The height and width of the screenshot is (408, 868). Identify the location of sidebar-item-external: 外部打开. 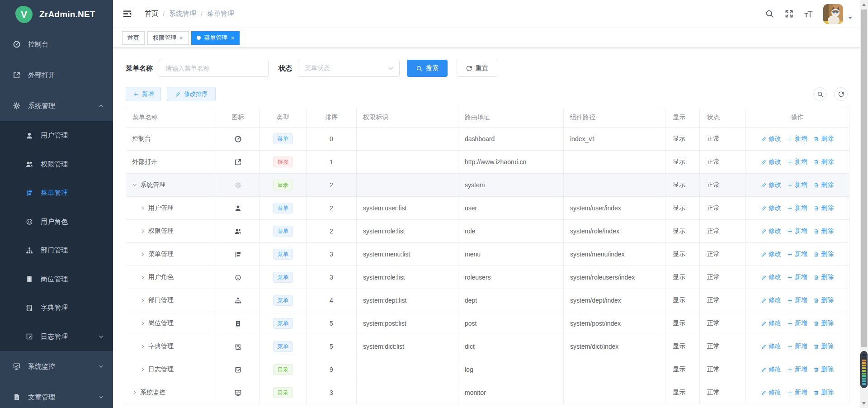
(57, 75).